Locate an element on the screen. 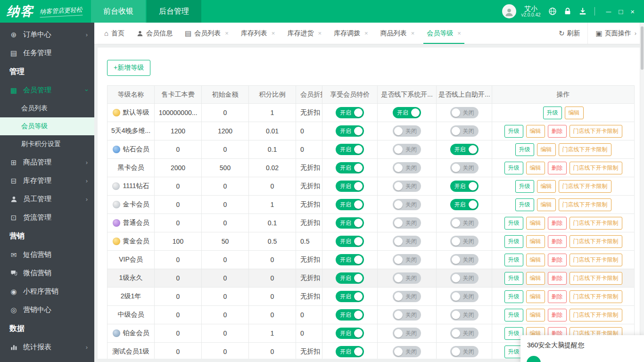 Image resolution: width=644 pixels, height=362 pixels. sidebar-item: ▤任务管理 is located at coordinates (47, 53).